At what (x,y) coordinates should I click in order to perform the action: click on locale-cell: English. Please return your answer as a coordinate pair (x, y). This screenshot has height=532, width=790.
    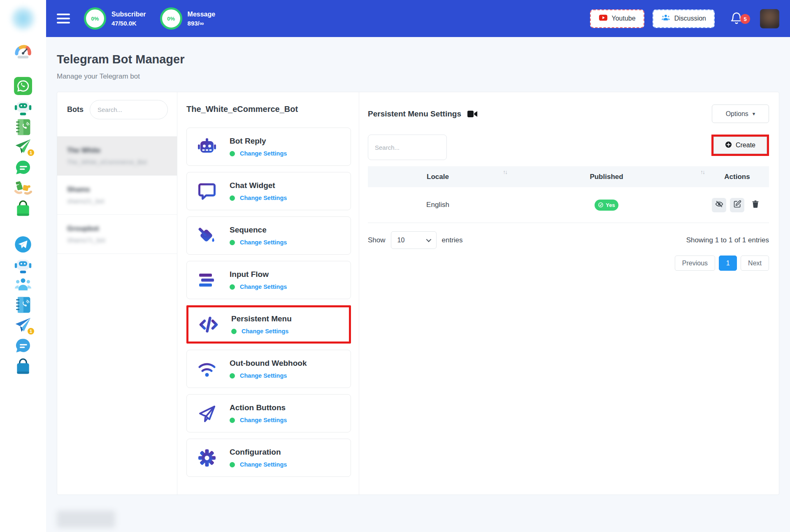
    Looking at the image, I should click on (438, 205).